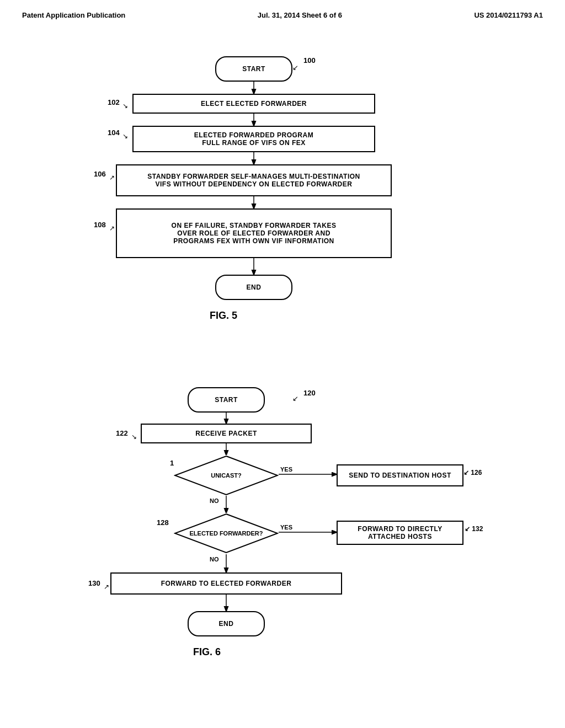  Describe the element at coordinates (310, 393) in the screenshot. I see `fig6-ref-label: 120` at that location.